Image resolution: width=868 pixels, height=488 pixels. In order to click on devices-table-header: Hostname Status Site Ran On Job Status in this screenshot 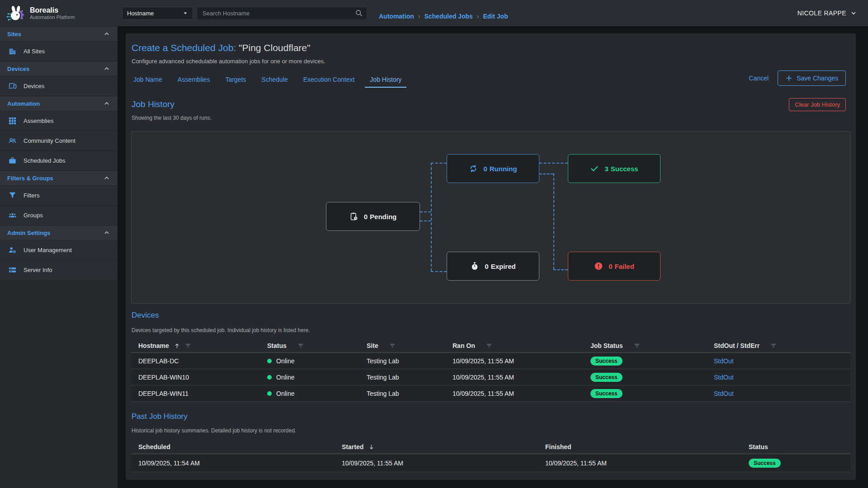, I will do `click(491, 346)`.